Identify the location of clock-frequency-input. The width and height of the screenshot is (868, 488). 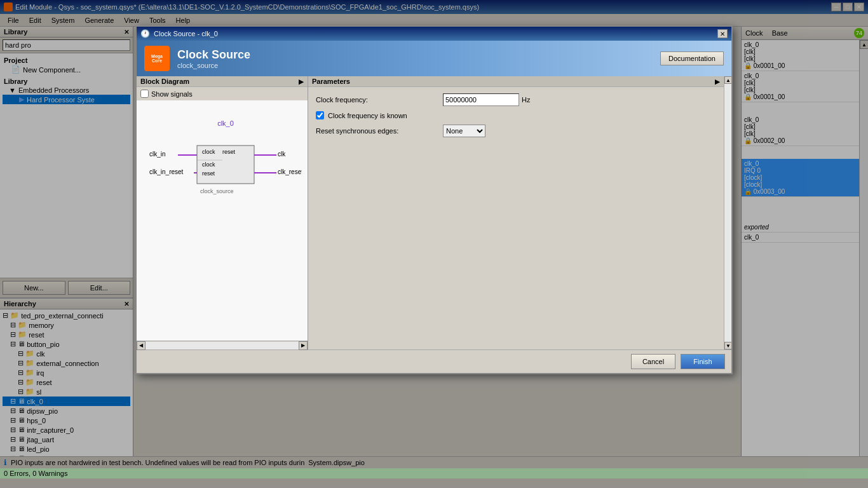
(481, 100).